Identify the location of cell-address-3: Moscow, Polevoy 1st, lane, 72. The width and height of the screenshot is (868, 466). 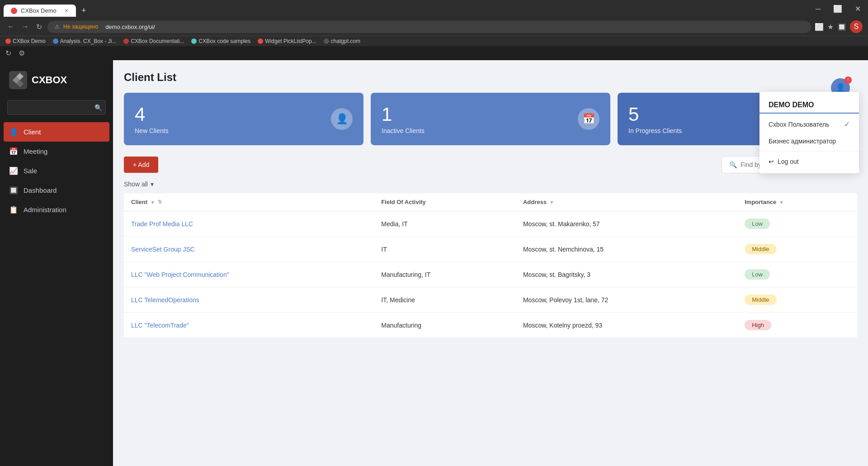
(627, 300).